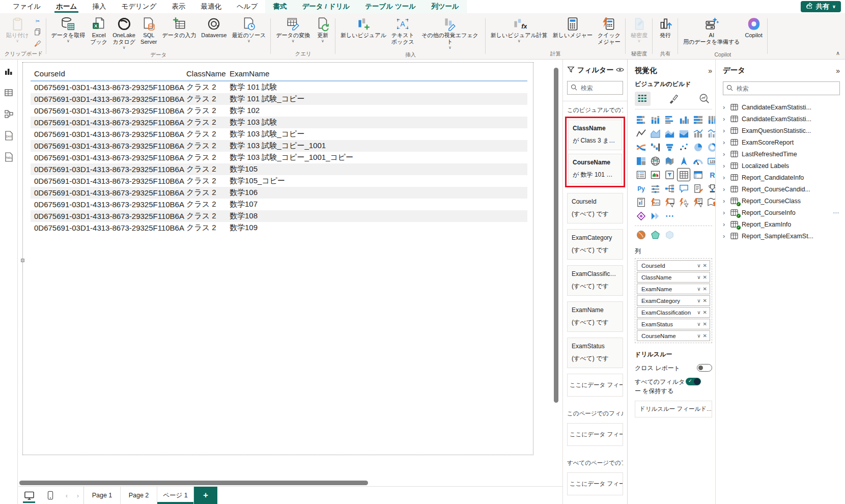 The width and height of the screenshot is (845, 504). Describe the element at coordinates (684, 188) in the screenshot. I see `visual-type-qa` at that location.